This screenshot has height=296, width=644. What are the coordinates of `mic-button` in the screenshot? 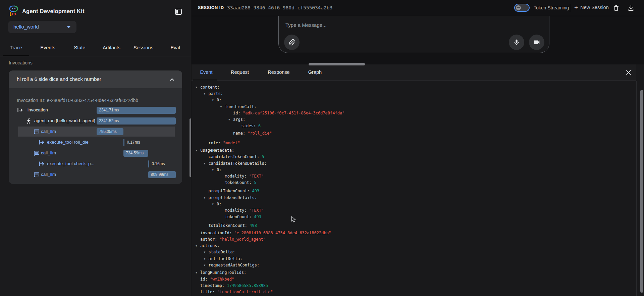 It's located at (517, 42).